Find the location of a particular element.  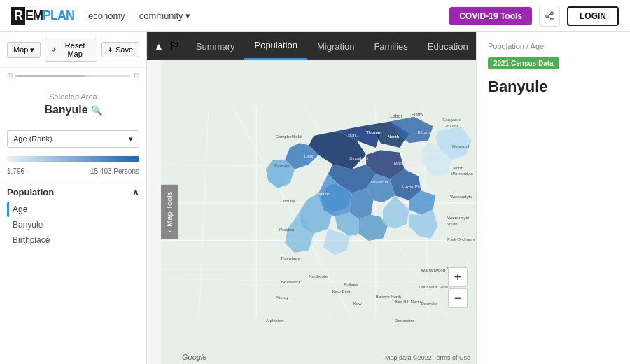

svg-text: South is located at coordinates (452, 224).